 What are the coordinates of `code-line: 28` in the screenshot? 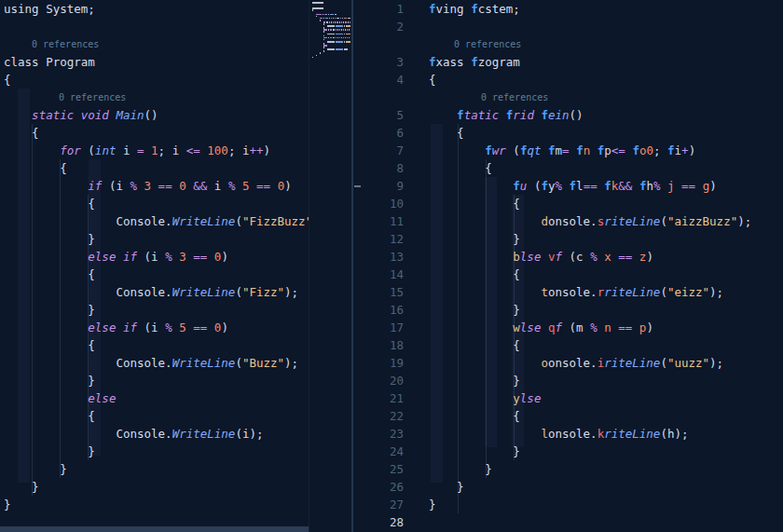 It's located at (569, 522).